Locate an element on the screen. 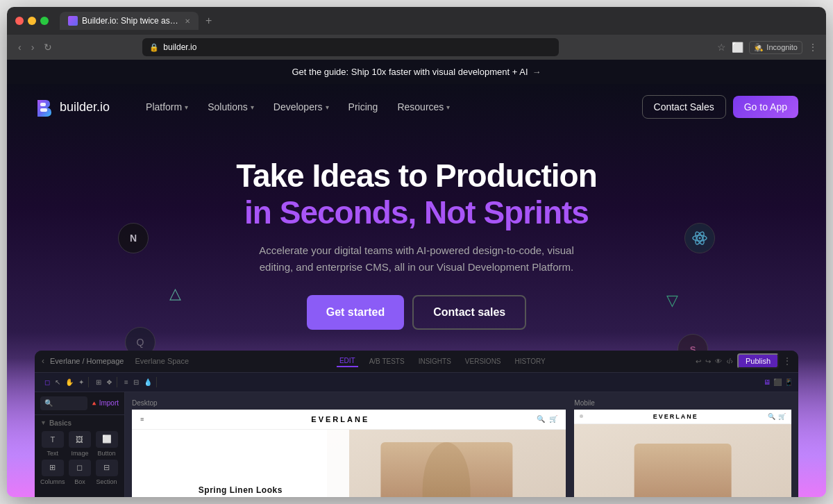 This screenshot has width=833, height=504. traffic-lights is located at coordinates (32, 21).